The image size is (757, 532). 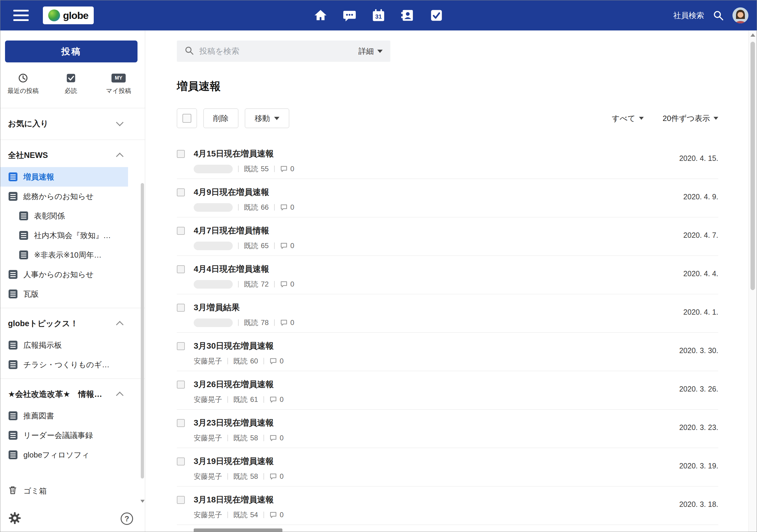 What do you see at coordinates (142, 331) in the screenshot?
I see `sidebar-scrollbar-thumb` at bounding box center [142, 331].